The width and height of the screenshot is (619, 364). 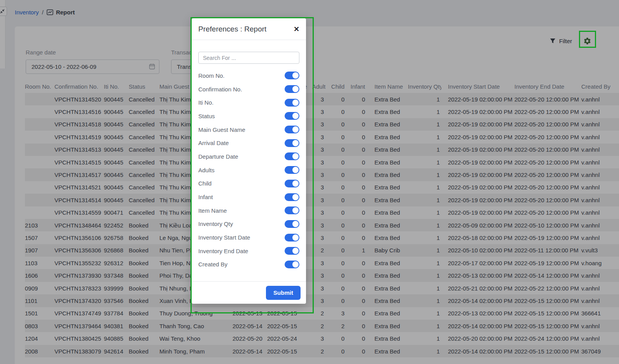 I want to click on modal-footer: Submit, so click(x=249, y=292).